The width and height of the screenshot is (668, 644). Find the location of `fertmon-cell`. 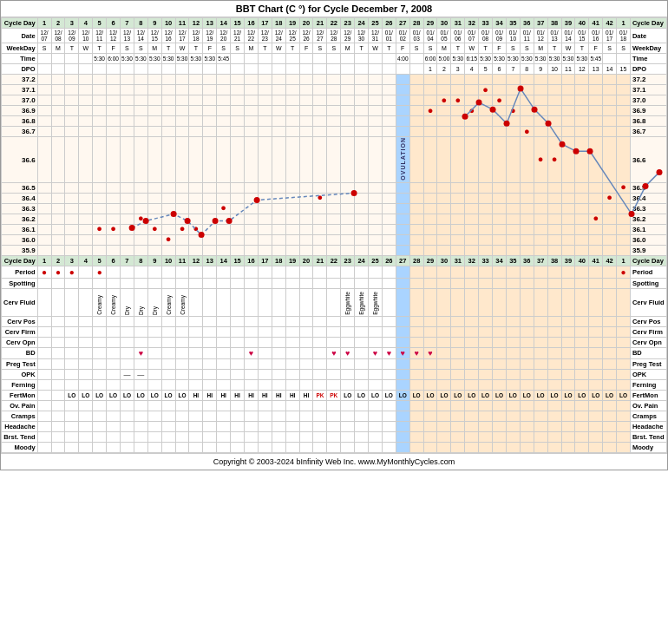

fertmon-cell is located at coordinates (58, 395).